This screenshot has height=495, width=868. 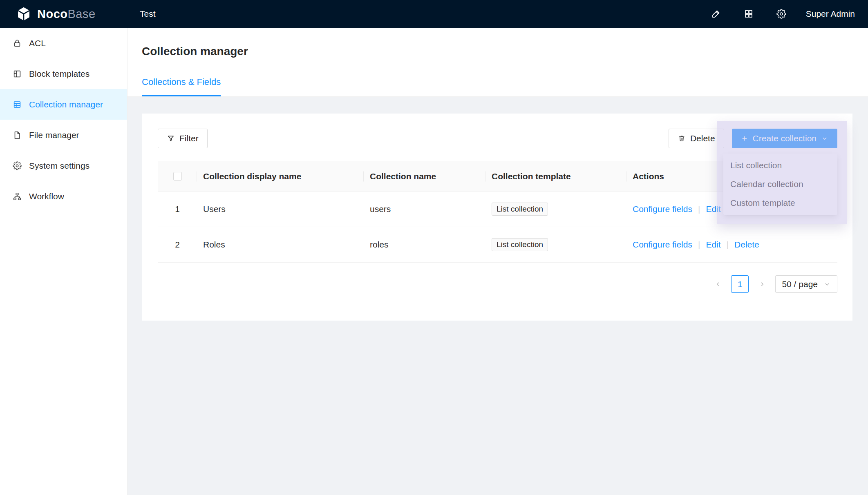 What do you see at coordinates (280, 176) in the screenshot?
I see `header-collection-display-name: Collection display name` at bounding box center [280, 176].